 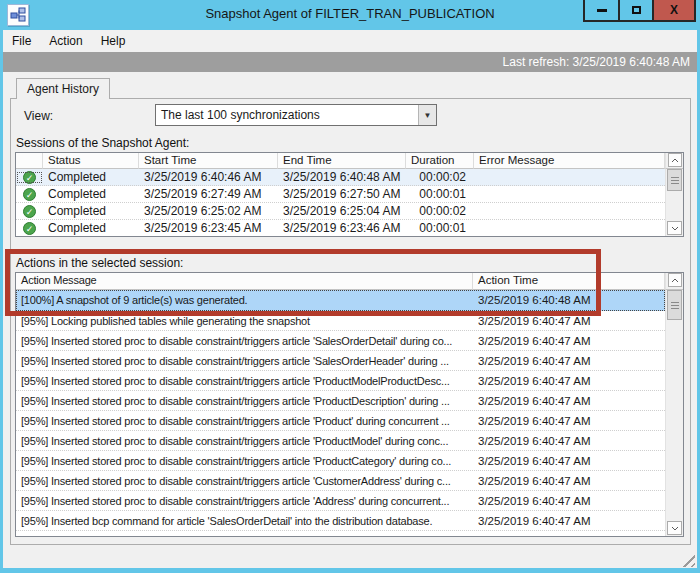 What do you see at coordinates (22, 41) in the screenshot?
I see `menu-file: File` at bounding box center [22, 41].